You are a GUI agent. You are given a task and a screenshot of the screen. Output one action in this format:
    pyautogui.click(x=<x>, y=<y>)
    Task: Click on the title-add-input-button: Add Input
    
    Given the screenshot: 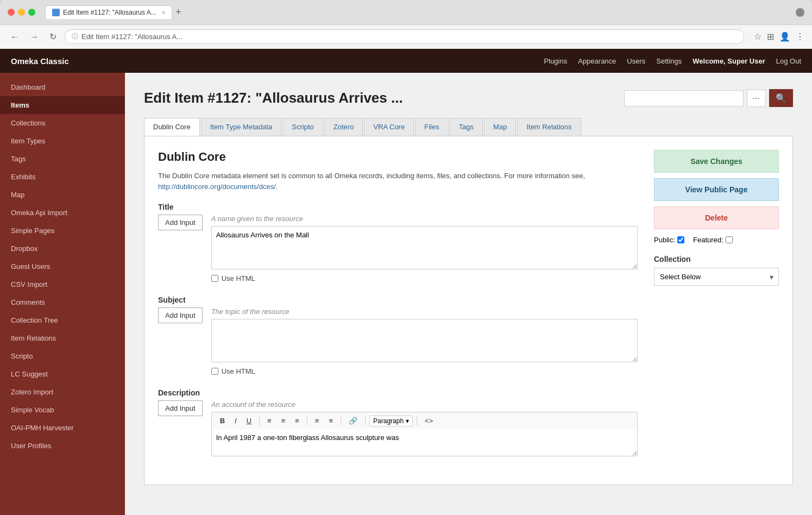 What is the action you would take?
    pyautogui.click(x=180, y=223)
    